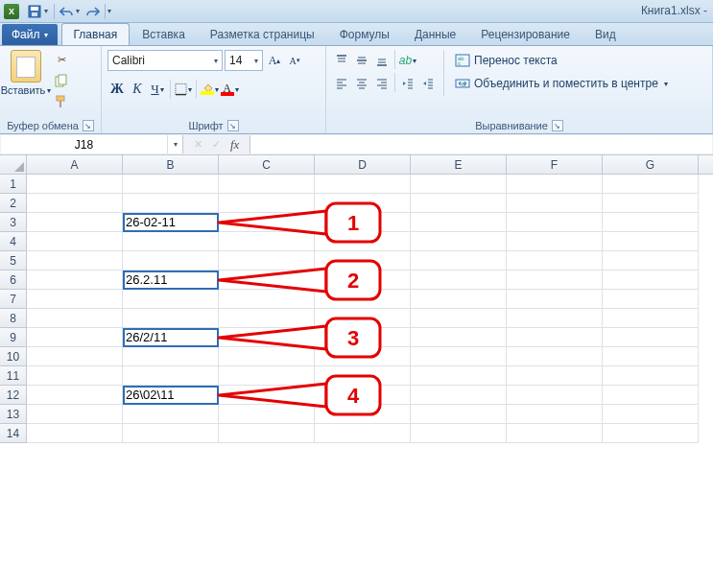 The image size is (713, 588). What do you see at coordinates (163, 35) in the screenshot?
I see `tab-insert: Вставка` at bounding box center [163, 35].